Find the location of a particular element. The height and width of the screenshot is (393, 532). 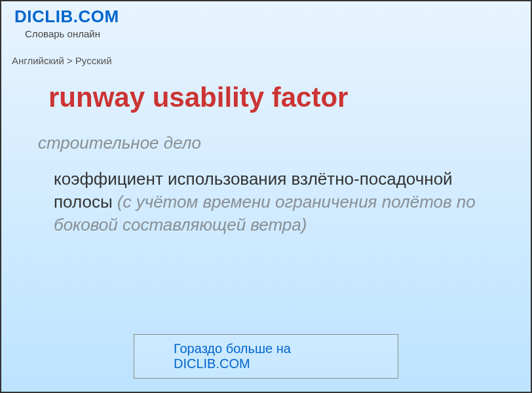

category-label: строительное дело is located at coordinates (284, 143).